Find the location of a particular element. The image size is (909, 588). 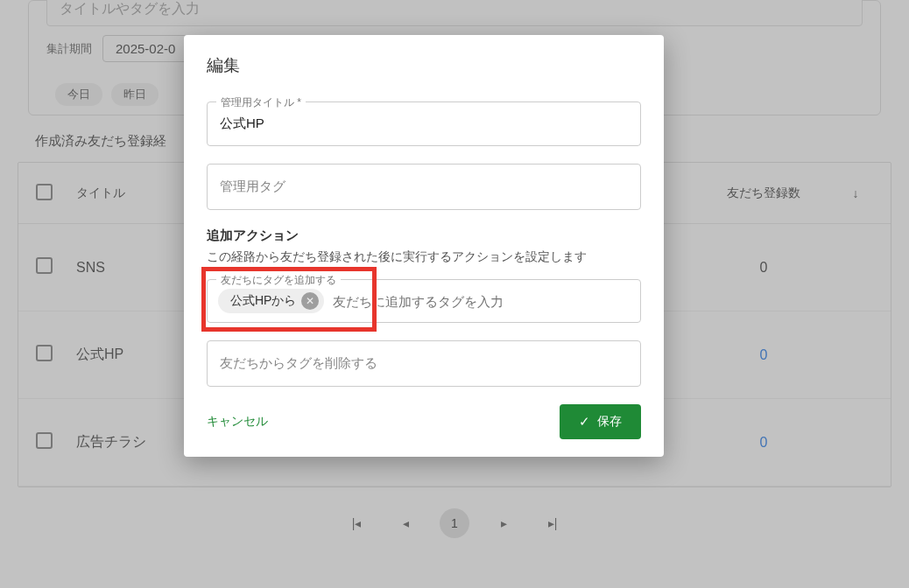

tag-chip: 公式HPから ✕ is located at coordinates (271, 301).